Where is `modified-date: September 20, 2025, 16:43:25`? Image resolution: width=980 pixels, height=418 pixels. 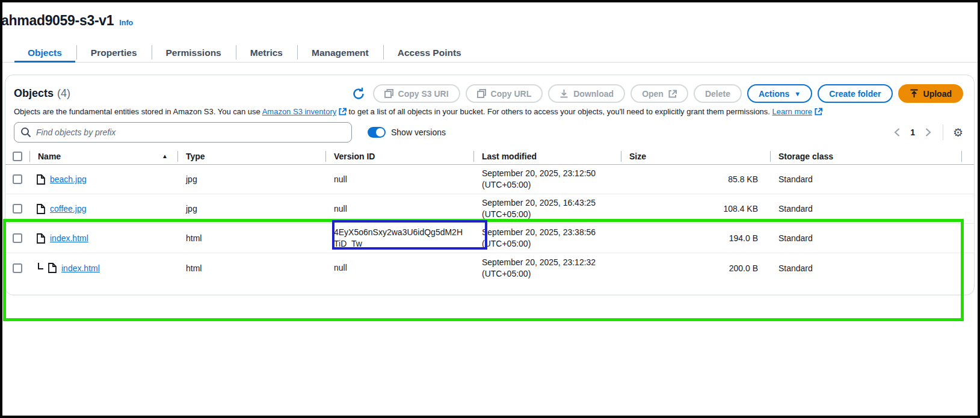
modified-date: September 20, 2025, 16:43:25 is located at coordinates (551, 203).